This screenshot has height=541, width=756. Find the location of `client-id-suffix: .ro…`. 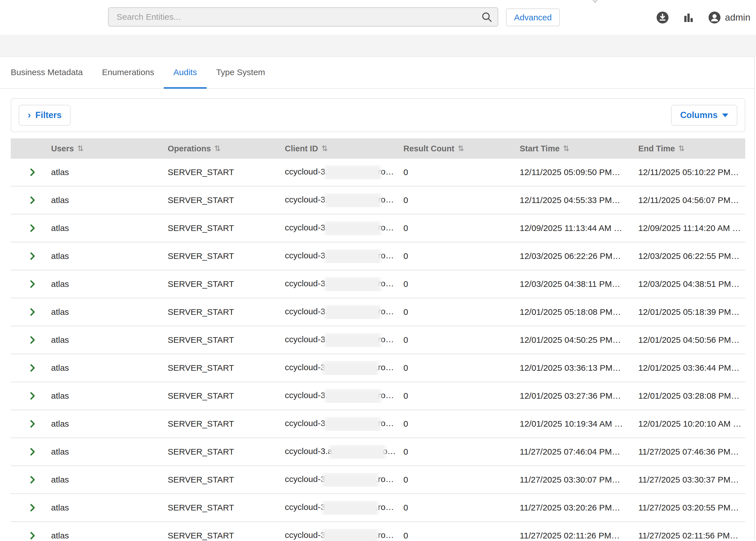

client-id-suffix: .ro… is located at coordinates (384, 479).